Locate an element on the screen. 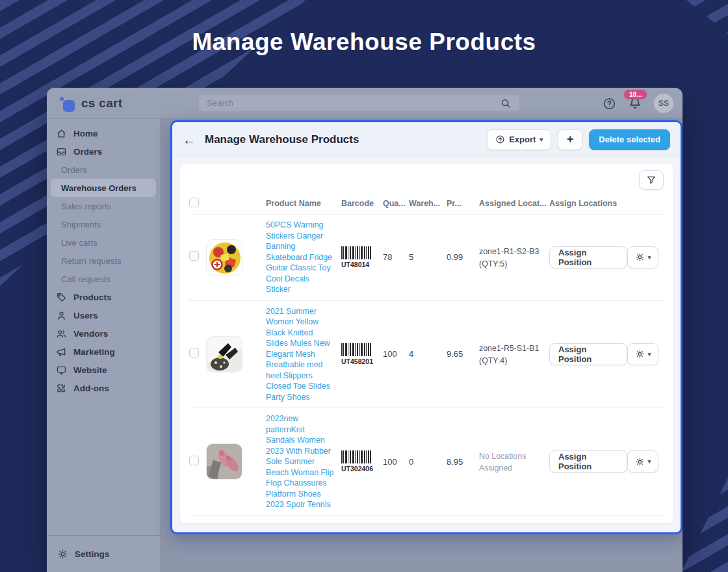 The height and width of the screenshot is (572, 728). sidebar-item-warehouse-orders: Warehouse Orders is located at coordinates (103, 188).